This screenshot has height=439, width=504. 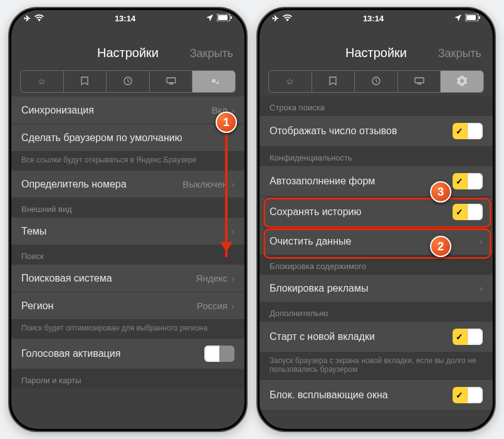 What do you see at coordinates (376, 366) in the screenshot?
I see `footnote-new-tab: Запуск браузера с экрана новой вкладки, …` at bounding box center [376, 366].